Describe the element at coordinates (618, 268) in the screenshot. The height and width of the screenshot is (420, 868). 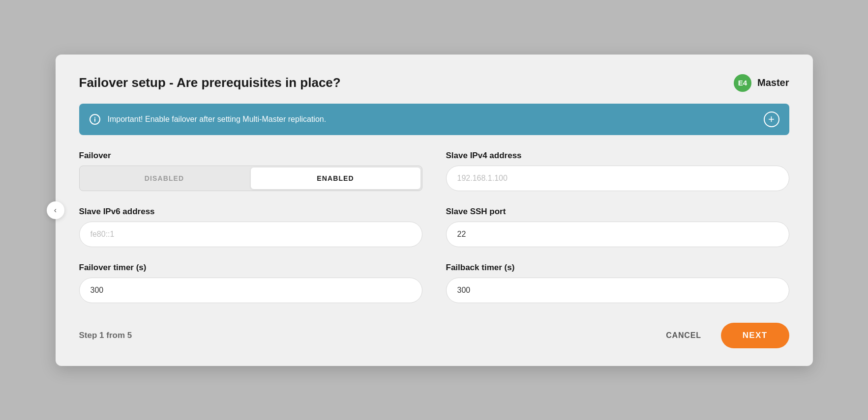
I see `failback-timer-label: Failback timer (s)` at that location.